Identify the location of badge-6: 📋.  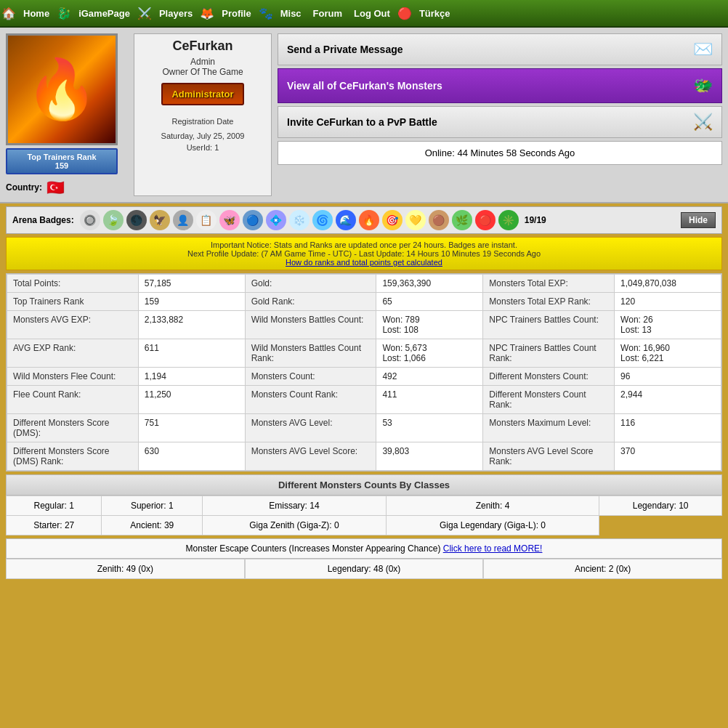
(206, 220).